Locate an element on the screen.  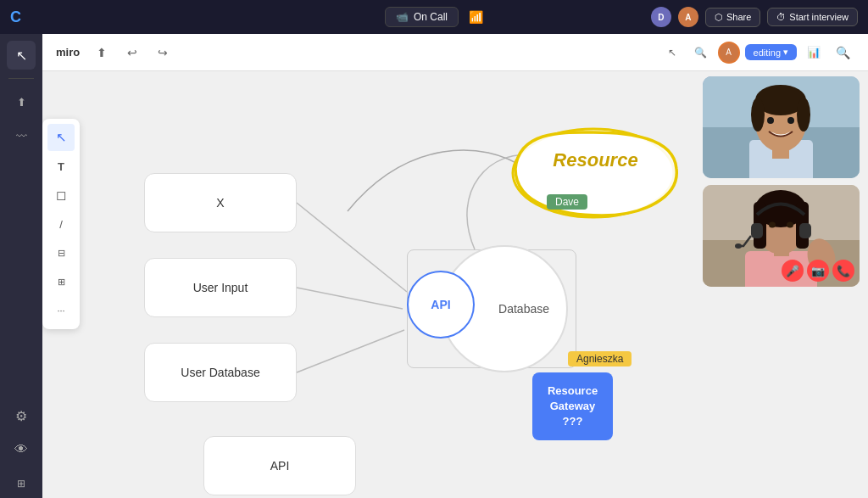
tool-frame: ⊞ is located at coordinates (61, 282).